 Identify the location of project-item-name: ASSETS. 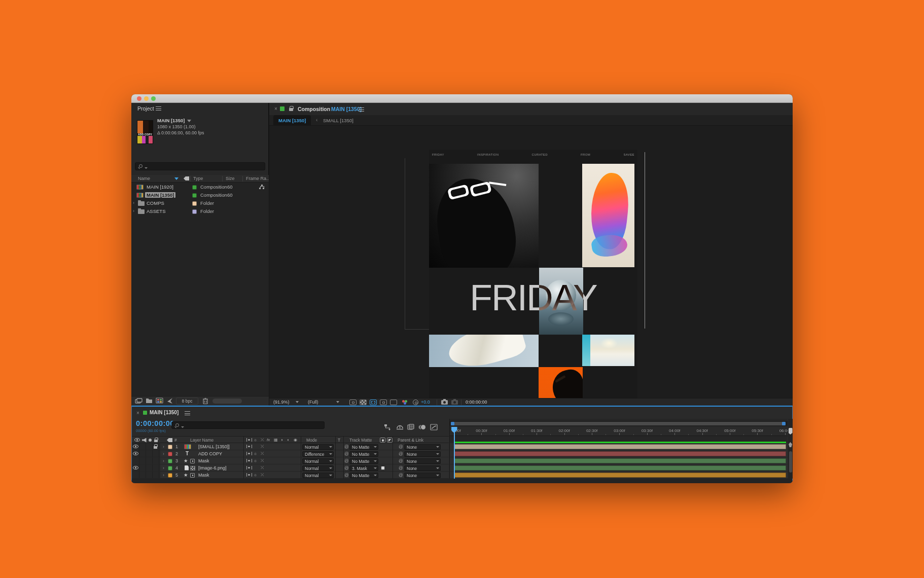
(156, 211).